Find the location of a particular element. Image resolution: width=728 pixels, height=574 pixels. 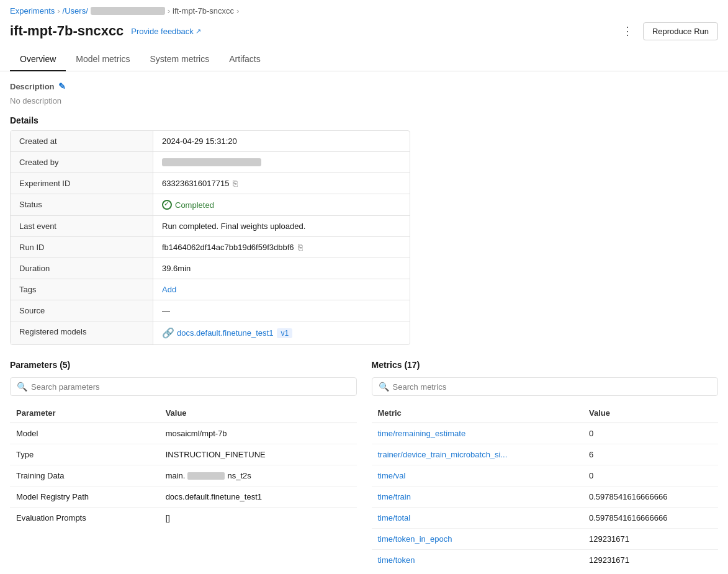

metric-value-time-val: 0 is located at coordinates (650, 476).